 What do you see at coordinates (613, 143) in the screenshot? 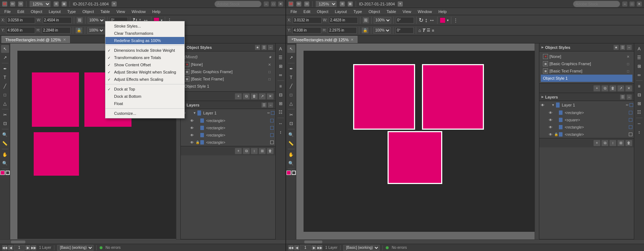
I see `right-layers-footer-btn3: ↕` at bounding box center [613, 143].